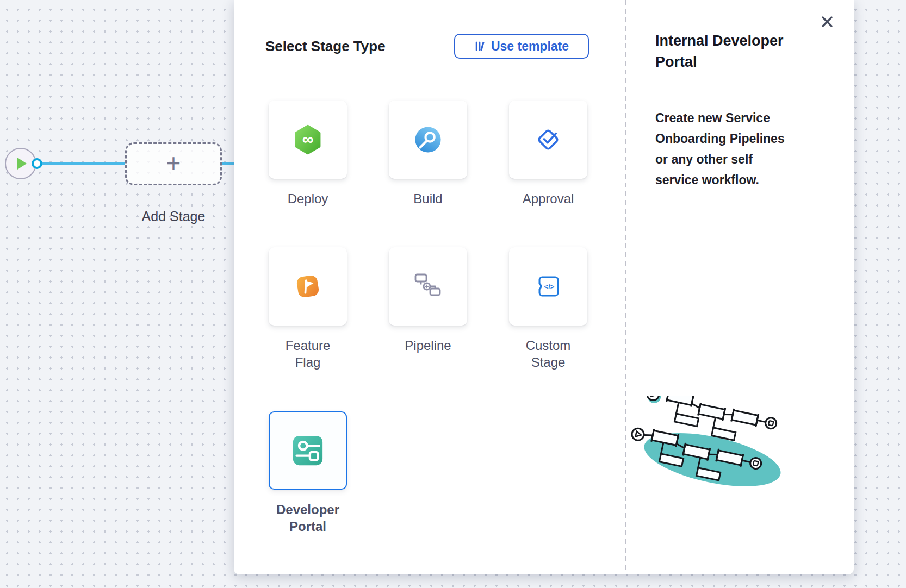  Describe the element at coordinates (427, 199) in the screenshot. I see `stage-card-label: Build` at that location.